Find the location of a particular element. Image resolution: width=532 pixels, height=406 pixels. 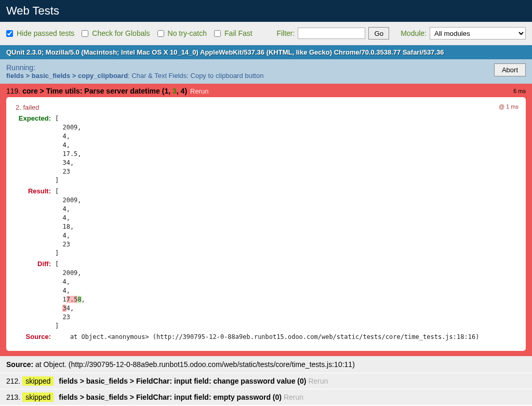

source-bottom: Source: at Object. (http://390795-12-0-8… is located at coordinates (266, 364).